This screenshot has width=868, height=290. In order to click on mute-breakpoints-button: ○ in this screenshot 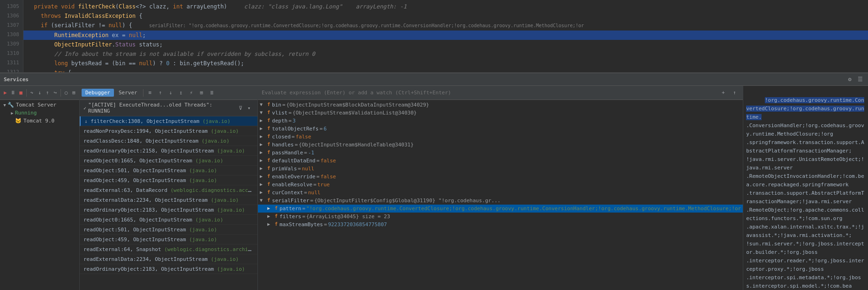, I will do `click(67, 93)`.